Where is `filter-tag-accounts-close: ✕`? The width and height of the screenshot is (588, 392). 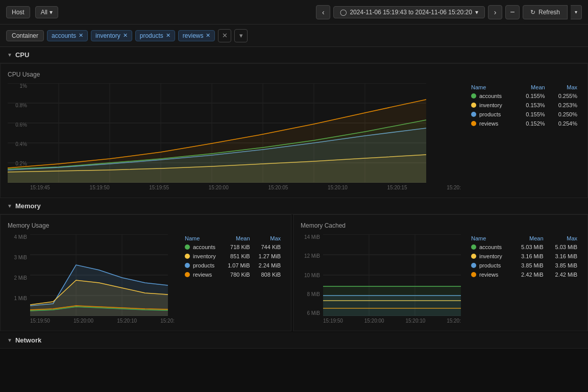
filter-tag-accounts-close: ✕ is located at coordinates (81, 36).